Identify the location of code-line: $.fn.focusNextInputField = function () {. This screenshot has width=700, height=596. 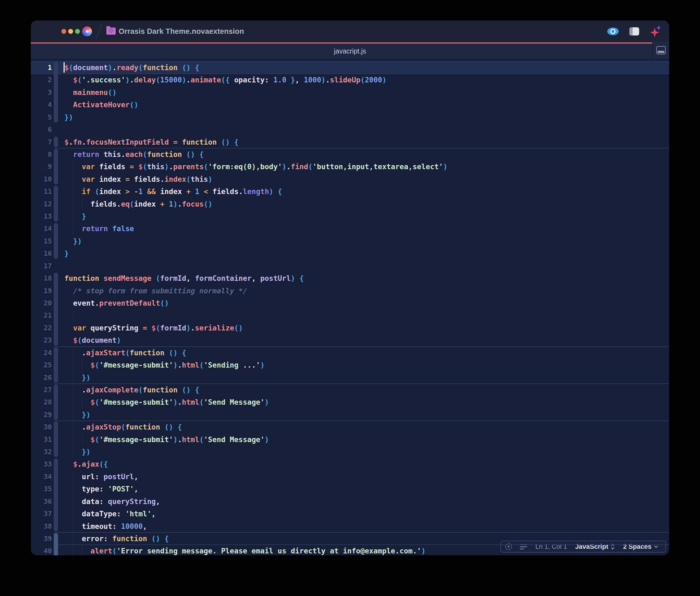
(367, 142).